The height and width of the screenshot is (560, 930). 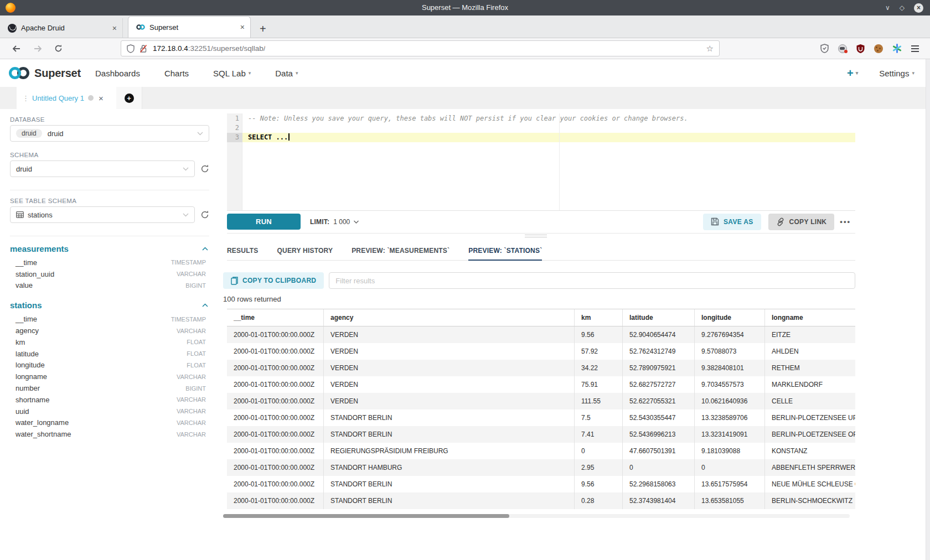 I want to click on window-maximize-button: ◇, so click(x=902, y=8).